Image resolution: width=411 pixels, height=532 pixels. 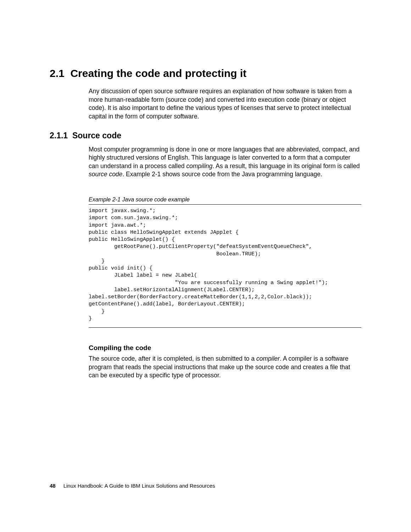 What do you see at coordinates (225, 200) in the screenshot?
I see `example-caption: Example 2-1 Java source code example` at bounding box center [225, 200].